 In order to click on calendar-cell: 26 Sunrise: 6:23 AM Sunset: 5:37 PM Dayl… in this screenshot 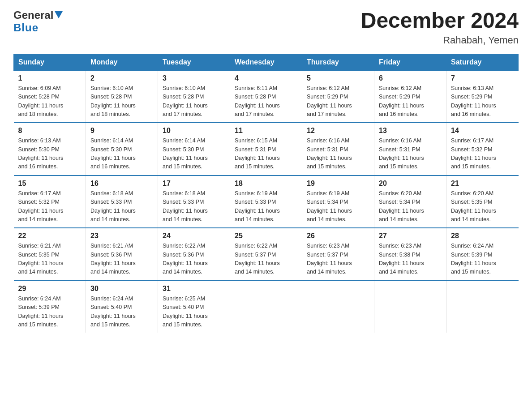, I will do `click(339, 254)`.